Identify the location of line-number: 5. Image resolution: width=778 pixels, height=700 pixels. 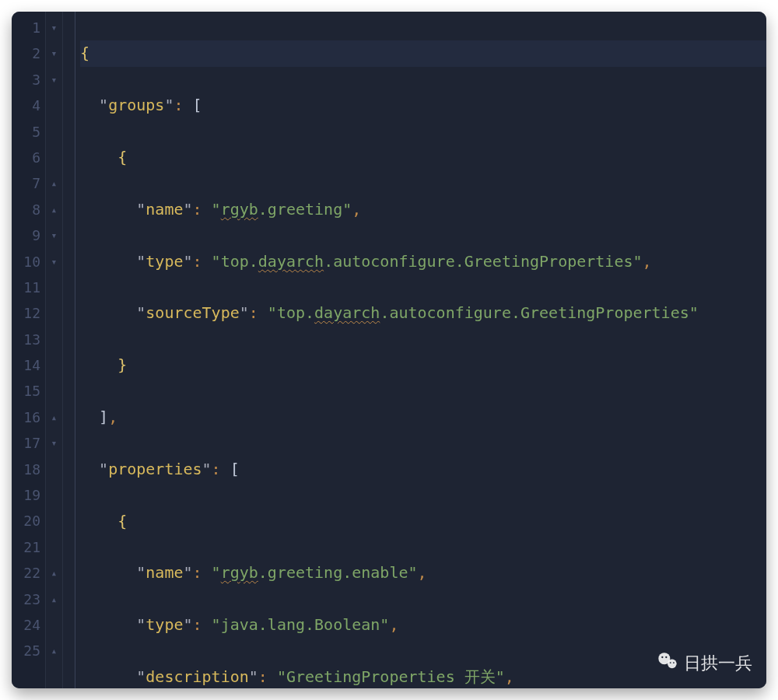
(26, 132).